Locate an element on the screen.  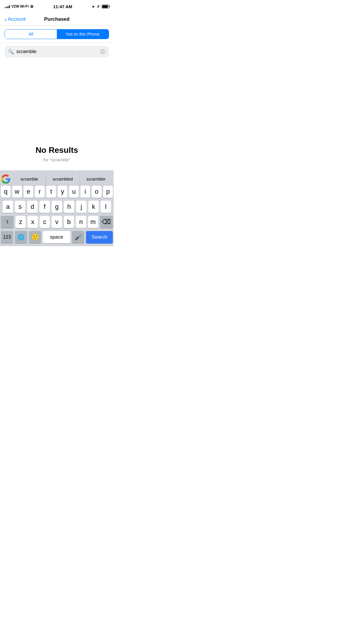
key-t: t is located at coordinates (51, 192).